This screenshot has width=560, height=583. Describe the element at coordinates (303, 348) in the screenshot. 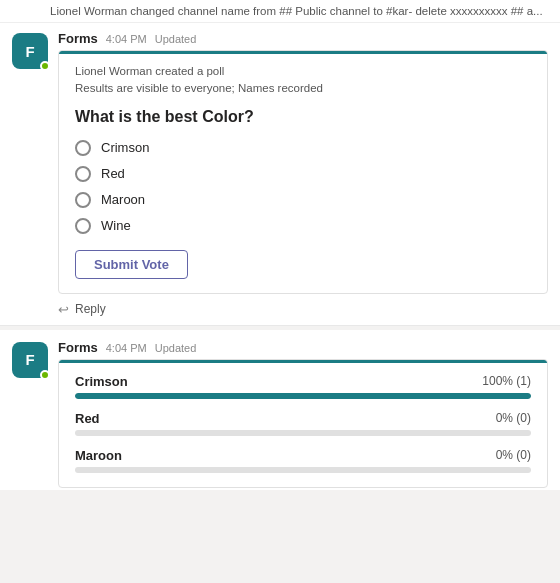

I see `message-header-2: Forms 4:04 PM Updated` at that location.